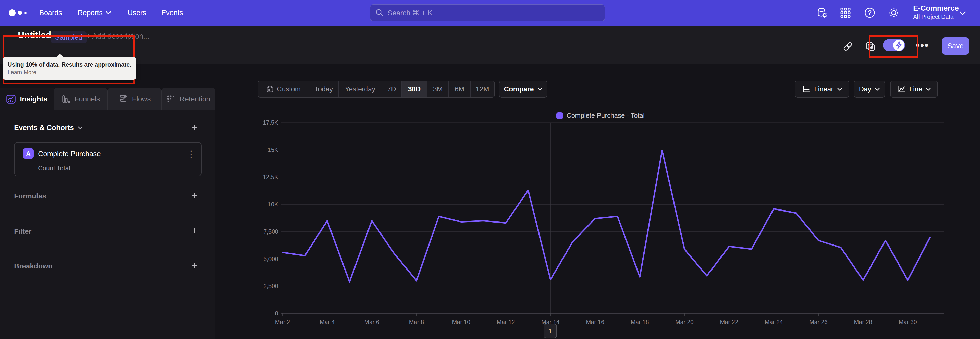 This screenshot has height=339, width=980. What do you see at coordinates (324, 89) in the screenshot?
I see `range-today: Today` at bounding box center [324, 89].